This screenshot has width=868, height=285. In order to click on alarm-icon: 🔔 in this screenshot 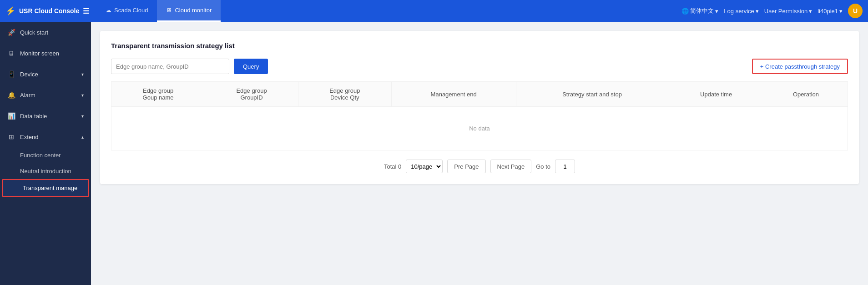, I will do `click(11, 95)`.